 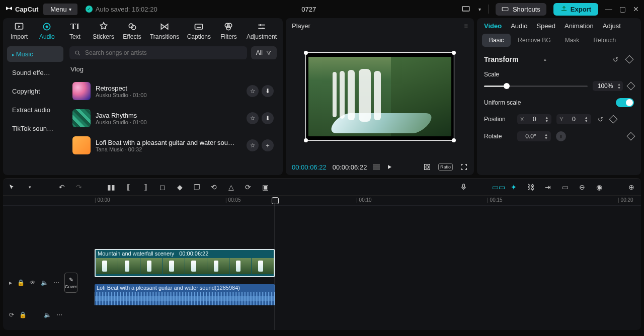 I want to click on rotate-tool-icon: ⟳, so click(x=248, y=187).